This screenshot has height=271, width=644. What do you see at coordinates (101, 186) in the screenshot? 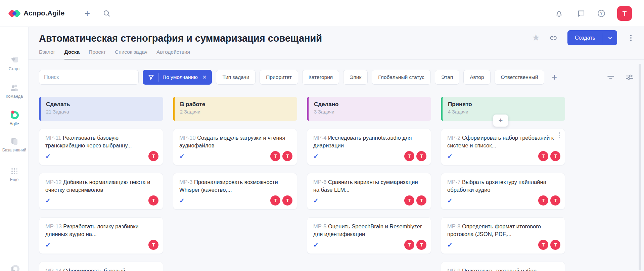
I see `card-title: MP-12 Добавить нормализацию текста и очи…` at bounding box center [101, 186].